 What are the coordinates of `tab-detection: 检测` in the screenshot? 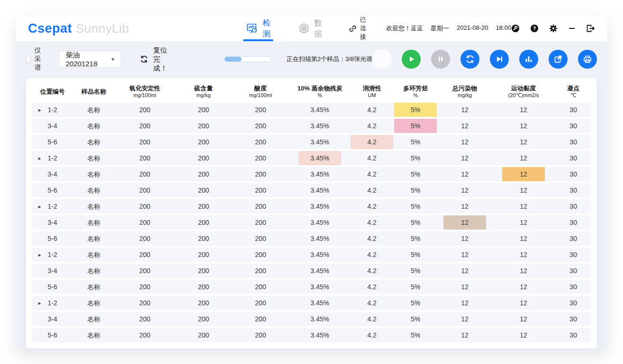 It's located at (258, 28).